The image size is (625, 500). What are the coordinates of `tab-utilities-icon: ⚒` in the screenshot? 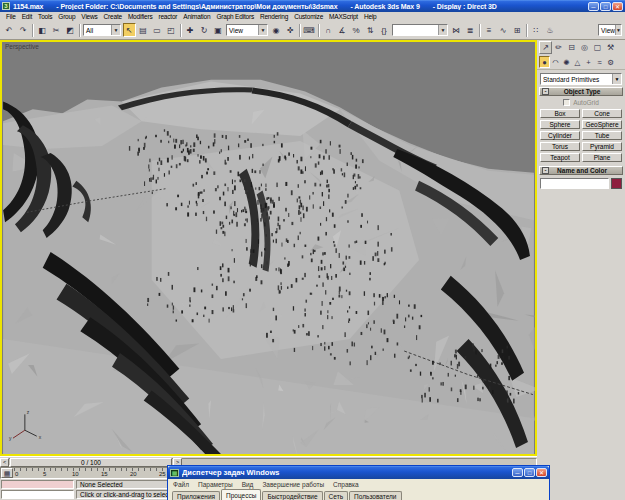 It's located at (610, 48).